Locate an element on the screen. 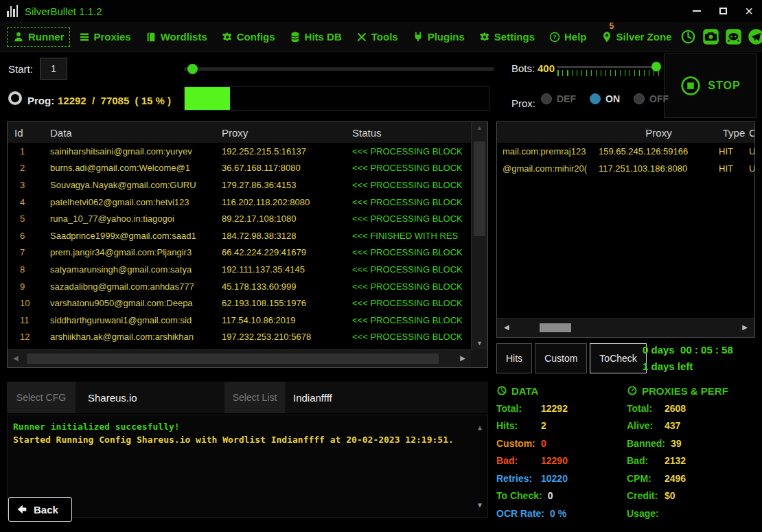  table-row: 3 Souvagya.Nayak@gmail.com:GURU 179.27.8… is located at coordinates (239, 185).